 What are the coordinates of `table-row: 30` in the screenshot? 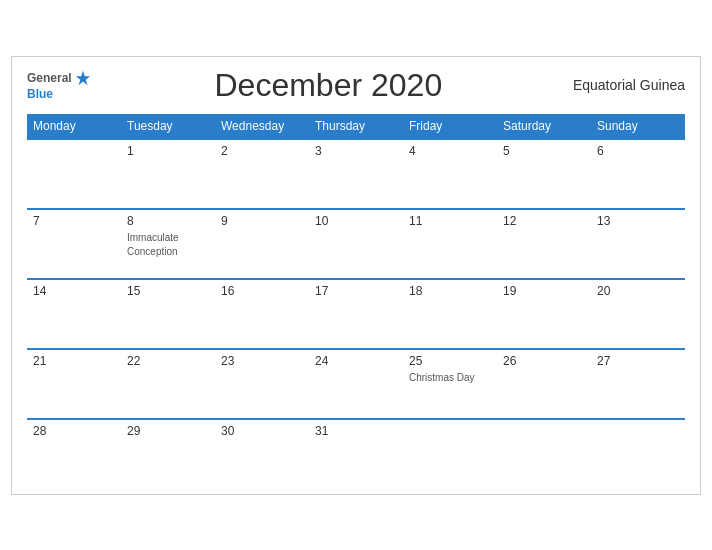 It's located at (262, 449).